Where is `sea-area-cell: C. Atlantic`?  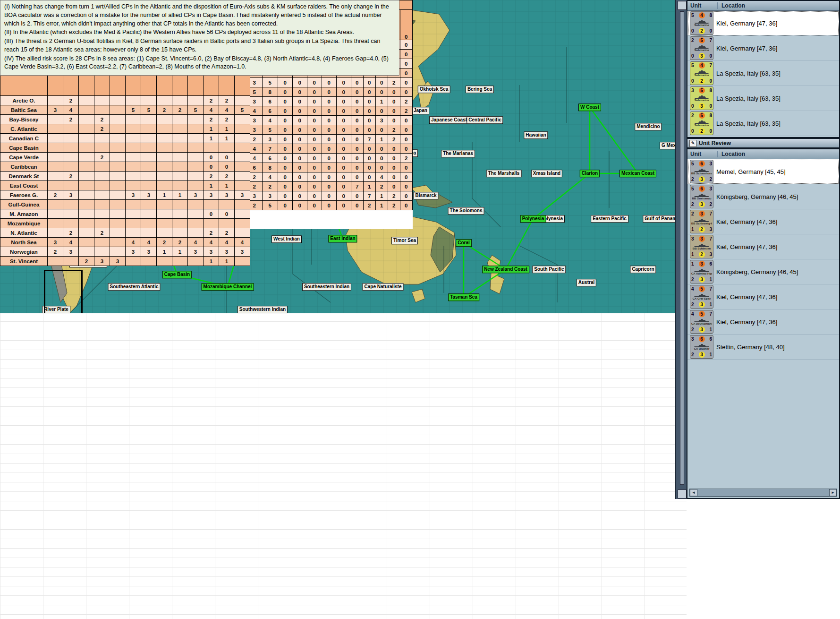
sea-area-cell: C. Atlantic is located at coordinates (24, 129).